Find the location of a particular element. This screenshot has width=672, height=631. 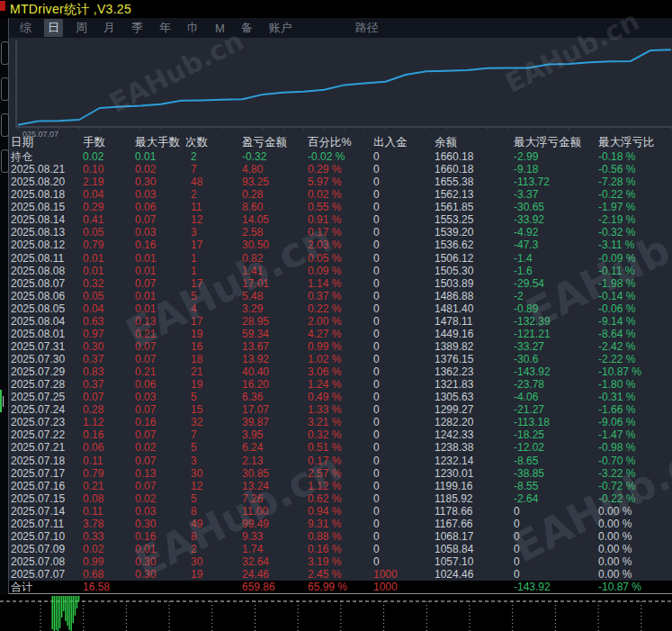

table-row: 2025.07.231.120.163239.873.21 %01282.20-… is located at coordinates (340, 422).